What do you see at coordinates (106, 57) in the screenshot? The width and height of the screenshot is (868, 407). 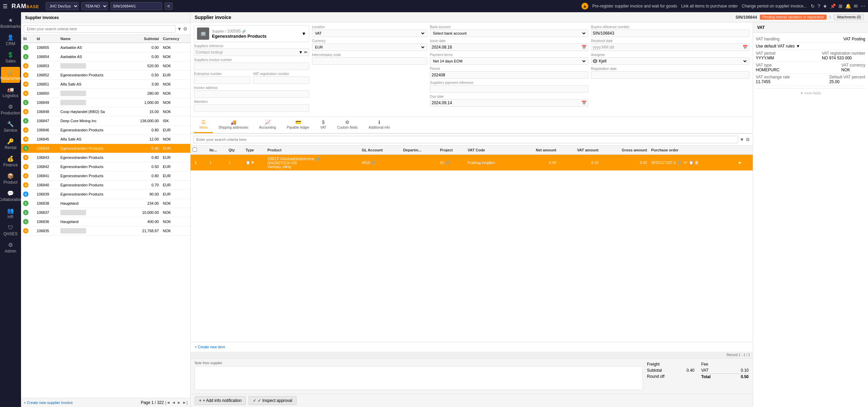 I see `table-row: 1 106854 Aarbakke AS 0.00 NOK` at bounding box center [106, 57].